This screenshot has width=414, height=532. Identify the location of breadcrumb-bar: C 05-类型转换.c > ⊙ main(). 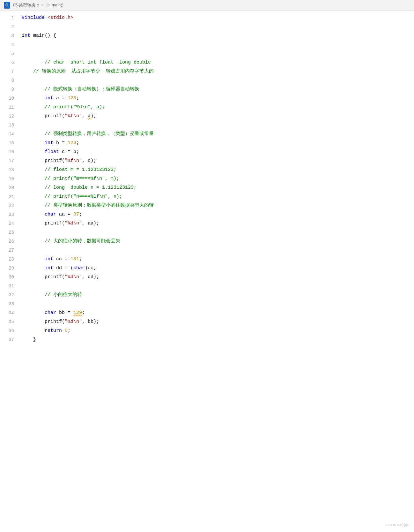
(207, 5).